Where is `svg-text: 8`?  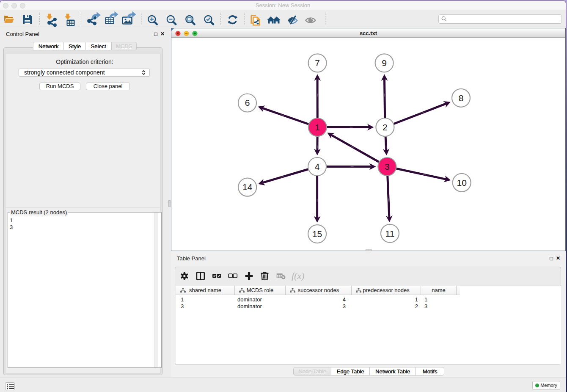 svg-text: 8 is located at coordinates (461, 98).